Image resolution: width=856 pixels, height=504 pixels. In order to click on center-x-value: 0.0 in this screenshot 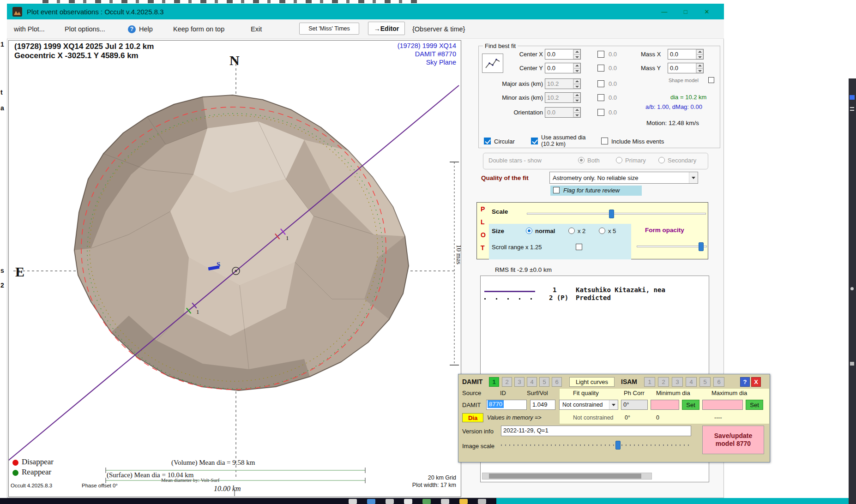, I will do `click(559, 54)`.